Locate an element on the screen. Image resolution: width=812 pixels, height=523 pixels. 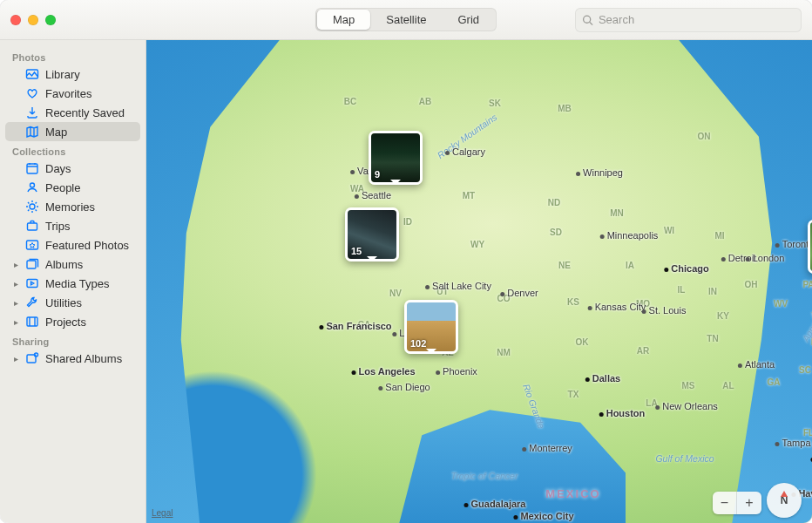
view-segmented-control: Map Satellite Grid is located at coordinates (406, 19).